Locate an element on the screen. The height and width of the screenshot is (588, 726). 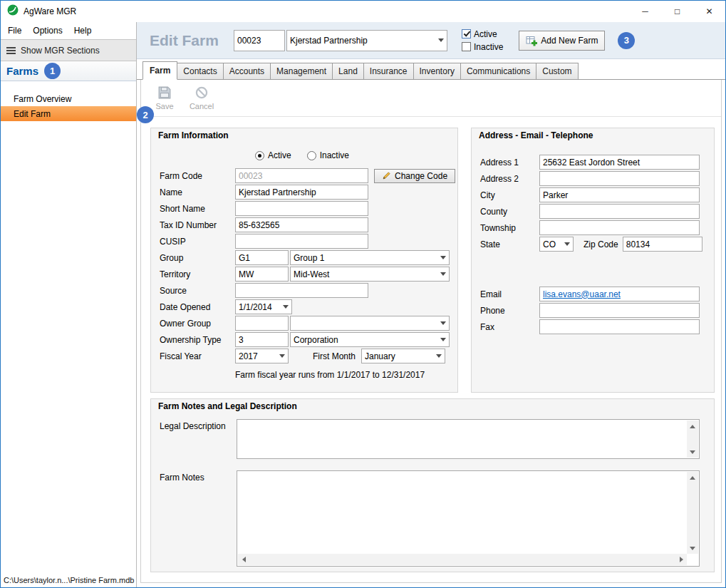
fiscal-year-select: 2017 is located at coordinates (262, 356).